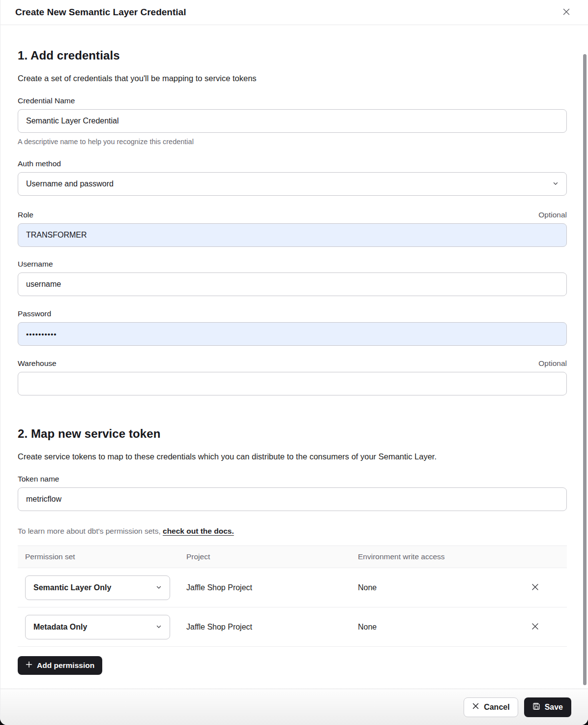 Image resolution: width=588 pixels, height=725 pixels. Describe the element at coordinates (292, 55) in the screenshot. I see `add-credentials-heading: 1. Add credentials` at that location.